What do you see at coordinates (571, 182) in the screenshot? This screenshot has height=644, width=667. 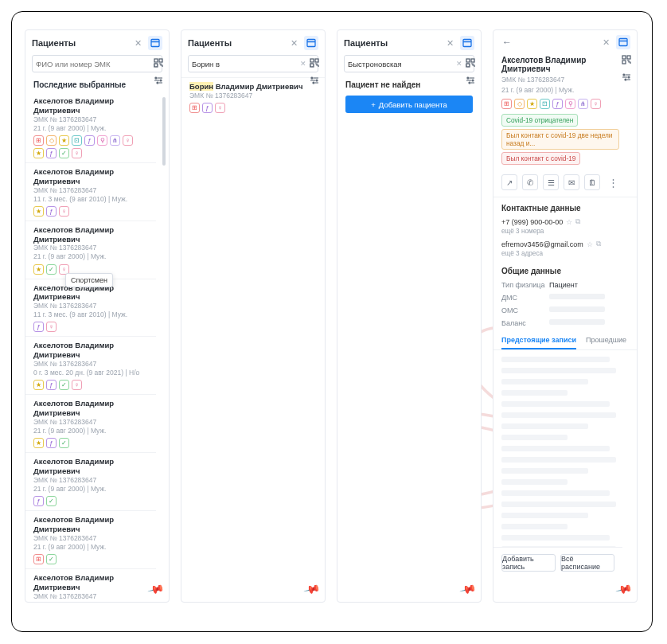 I see `chat-icon: ✉` at bounding box center [571, 182].